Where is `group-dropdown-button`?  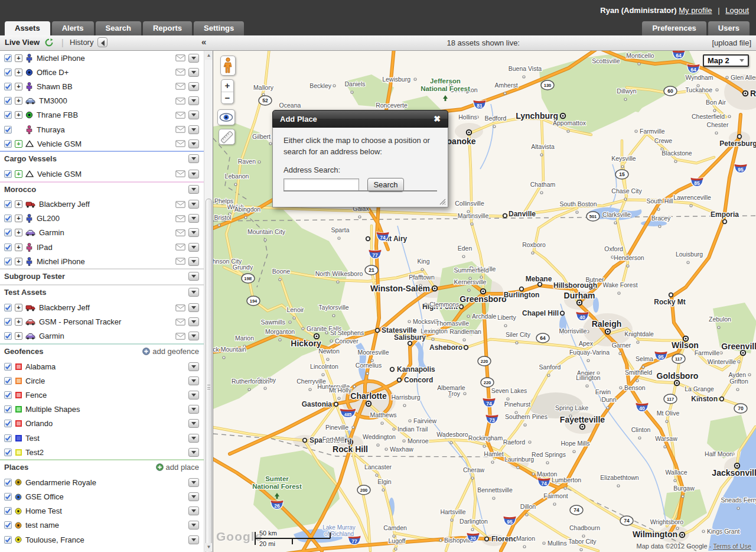 group-dropdown-button is located at coordinates (194, 292).